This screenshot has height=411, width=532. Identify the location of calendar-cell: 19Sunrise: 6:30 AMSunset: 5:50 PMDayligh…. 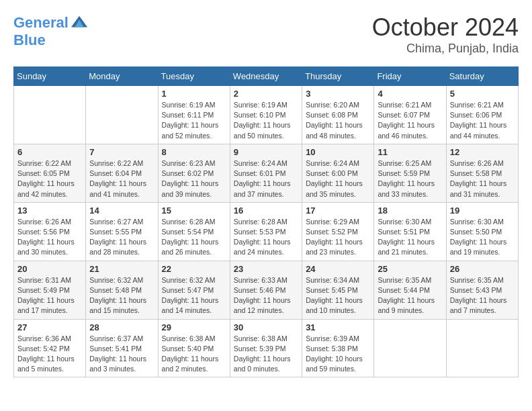
(482, 231).